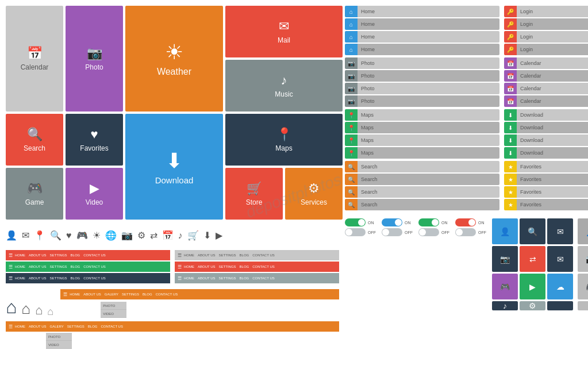  I want to click on menu-item-photo-3: 📷 Photo, so click(422, 89).